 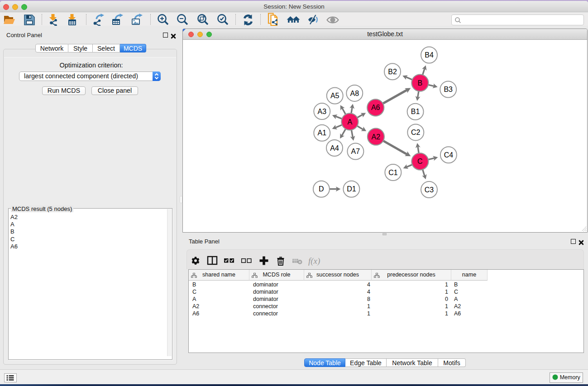 What do you see at coordinates (335, 96) in the screenshot?
I see `svg-text: A5` at bounding box center [335, 96].